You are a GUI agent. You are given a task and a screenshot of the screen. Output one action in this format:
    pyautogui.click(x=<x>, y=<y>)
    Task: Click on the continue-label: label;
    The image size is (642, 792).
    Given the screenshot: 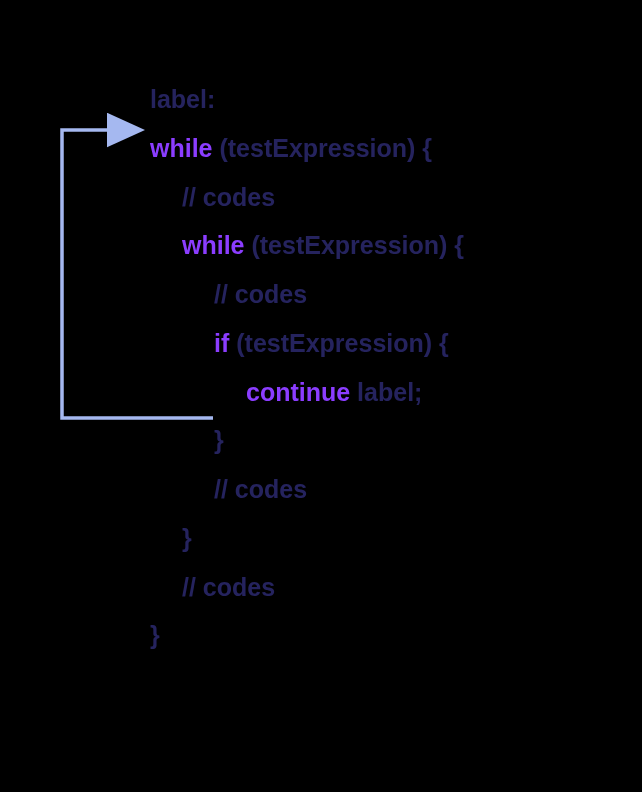 What is the action you would take?
    pyautogui.click(x=386, y=392)
    